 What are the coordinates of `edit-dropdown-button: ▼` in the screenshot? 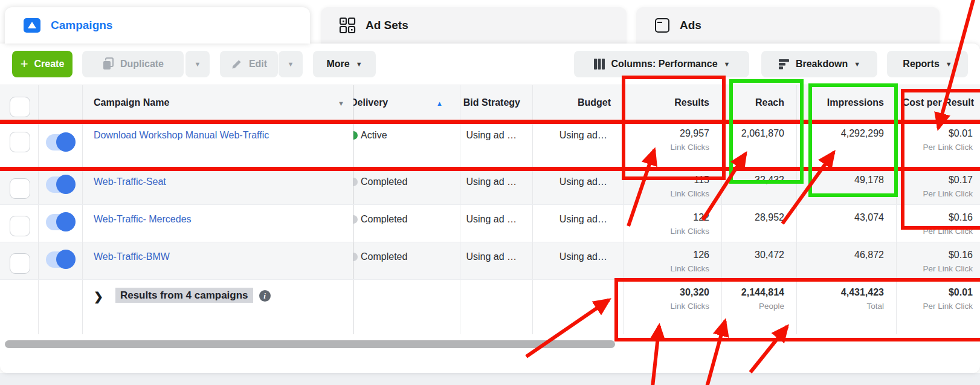 It's located at (291, 64).